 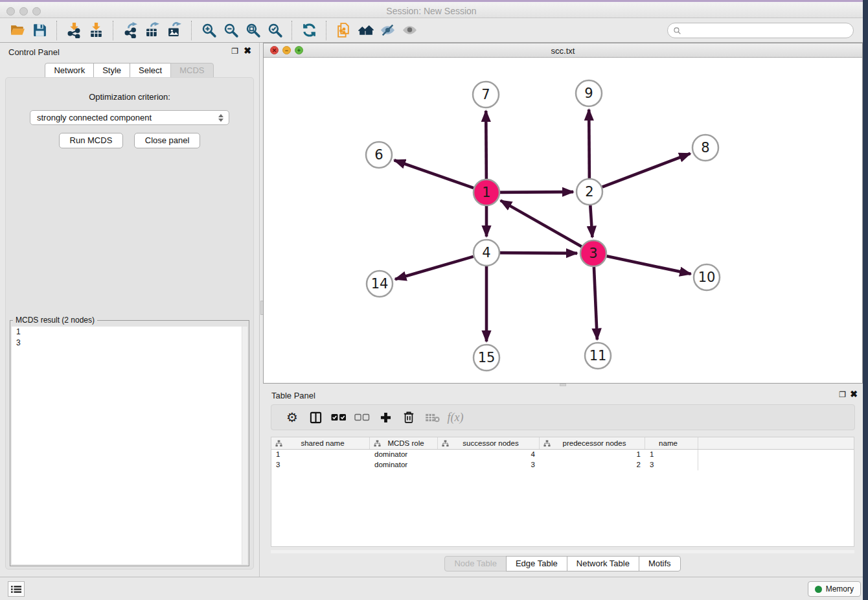 What do you see at coordinates (385, 417) in the screenshot?
I see `add-column-icon` at bounding box center [385, 417].